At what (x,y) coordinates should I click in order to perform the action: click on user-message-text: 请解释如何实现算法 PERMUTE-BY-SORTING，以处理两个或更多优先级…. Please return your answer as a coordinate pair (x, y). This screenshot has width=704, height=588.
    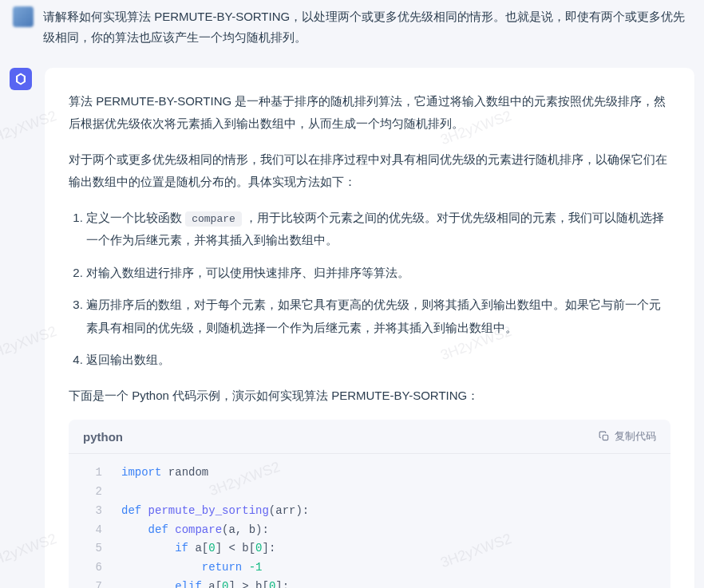
    Looking at the image, I should click on (367, 27).